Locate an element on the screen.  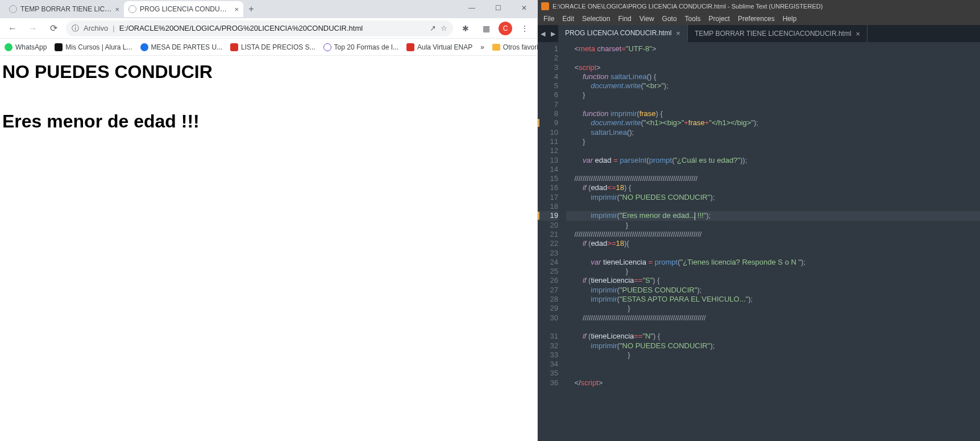
bookmarks-overflow: » is located at coordinates (482, 47).